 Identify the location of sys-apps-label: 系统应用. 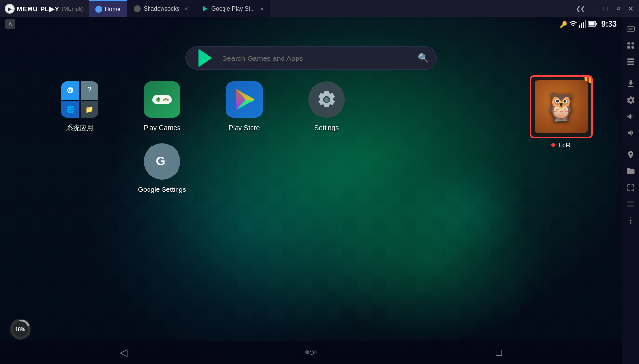
(80, 128).